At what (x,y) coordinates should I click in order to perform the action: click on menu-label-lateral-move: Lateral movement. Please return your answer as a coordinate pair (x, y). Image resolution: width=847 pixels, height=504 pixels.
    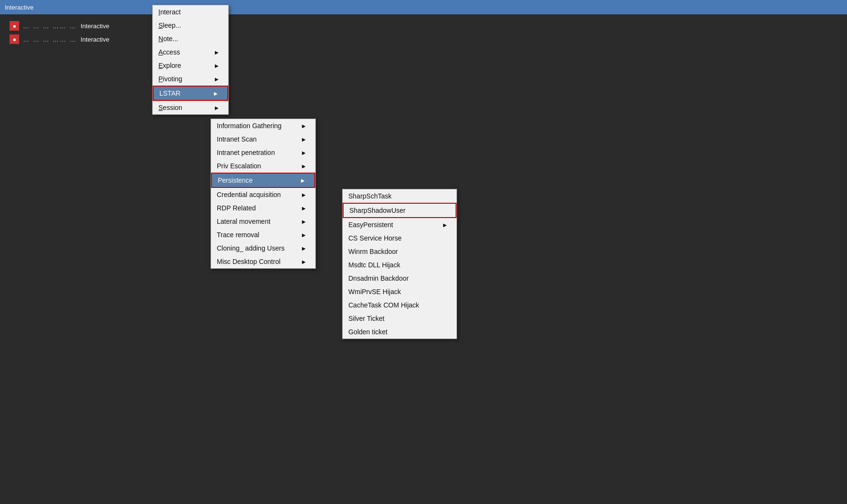
    Looking at the image, I should click on (244, 221).